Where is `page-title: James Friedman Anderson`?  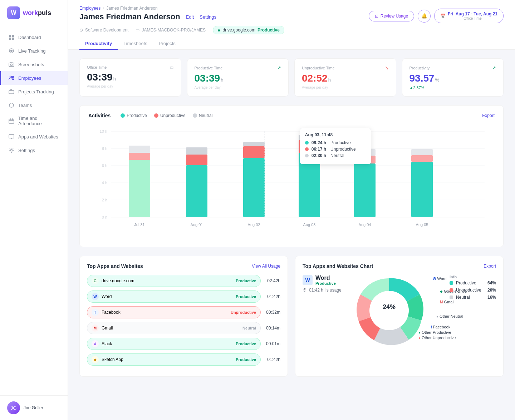 page-title: James Friedman Anderson is located at coordinates (130, 17).